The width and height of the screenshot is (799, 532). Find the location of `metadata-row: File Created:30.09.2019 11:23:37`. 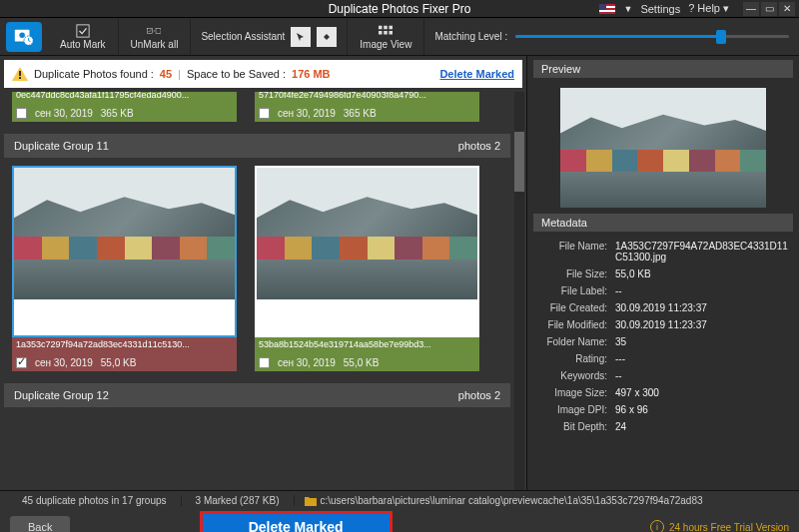

metadata-row: File Created:30.09.2019 11:23:37 is located at coordinates (663, 307).